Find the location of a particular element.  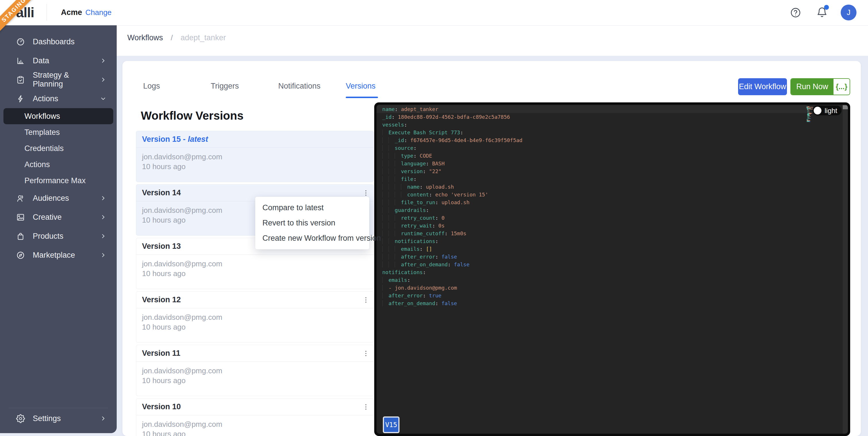

sidebar-settings-slot: Settings is located at coordinates (58, 418).